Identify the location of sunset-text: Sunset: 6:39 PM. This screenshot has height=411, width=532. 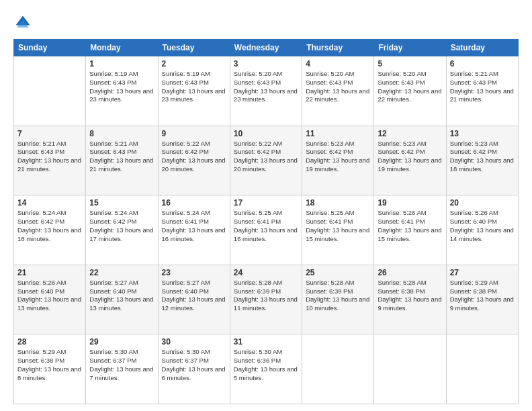
(257, 291).